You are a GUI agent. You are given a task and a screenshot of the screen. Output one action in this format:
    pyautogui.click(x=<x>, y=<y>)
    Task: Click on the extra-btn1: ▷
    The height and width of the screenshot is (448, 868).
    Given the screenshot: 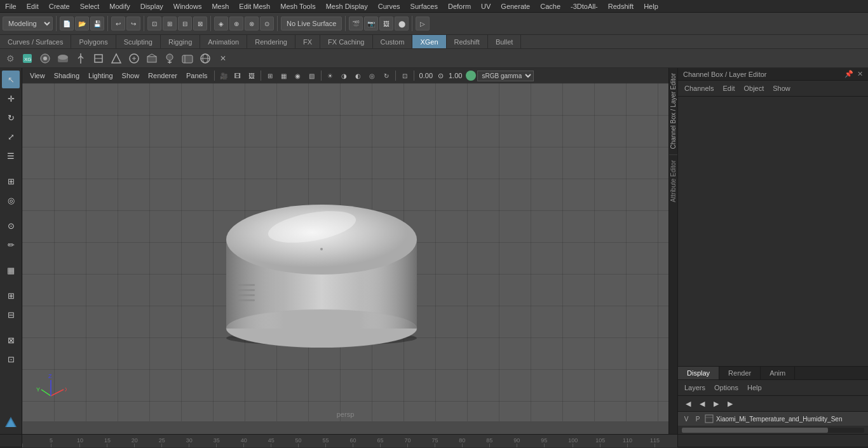 What is the action you would take?
    pyautogui.click(x=423, y=24)
    